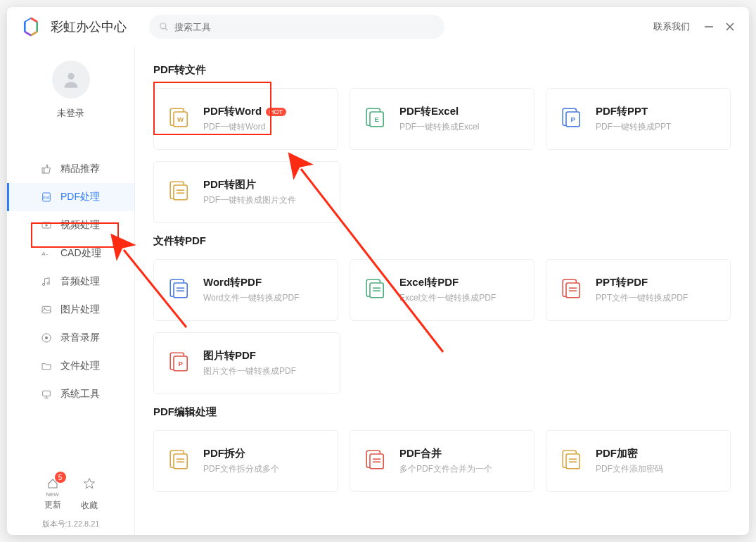 The height and width of the screenshot is (542, 756). What do you see at coordinates (377, 120) in the screenshot?
I see `svg-text: E` at bounding box center [377, 120].